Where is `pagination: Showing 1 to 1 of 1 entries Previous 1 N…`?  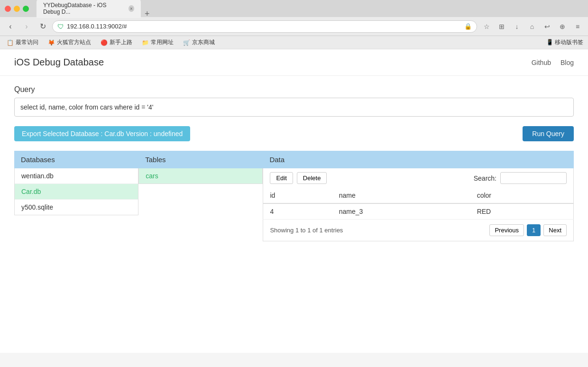
pagination: Showing 1 to 1 of 1 entries Previous 1 N… is located at coordinates (418, 230).